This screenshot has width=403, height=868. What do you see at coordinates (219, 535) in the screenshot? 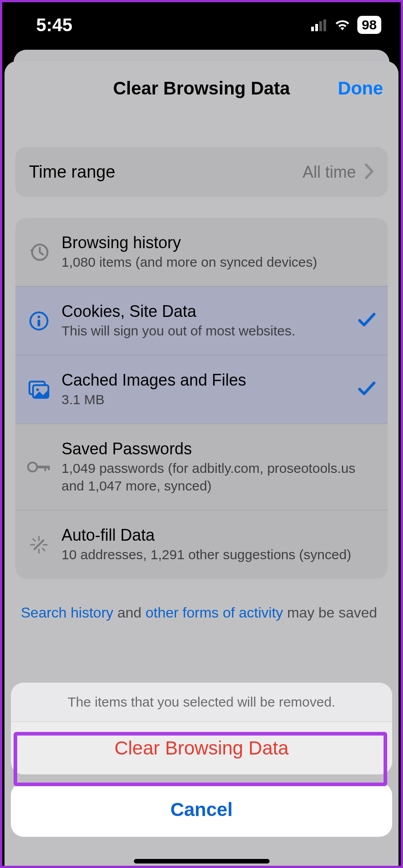
I see `row-title: Auto-fill Data` at bounding box center [219, 535].